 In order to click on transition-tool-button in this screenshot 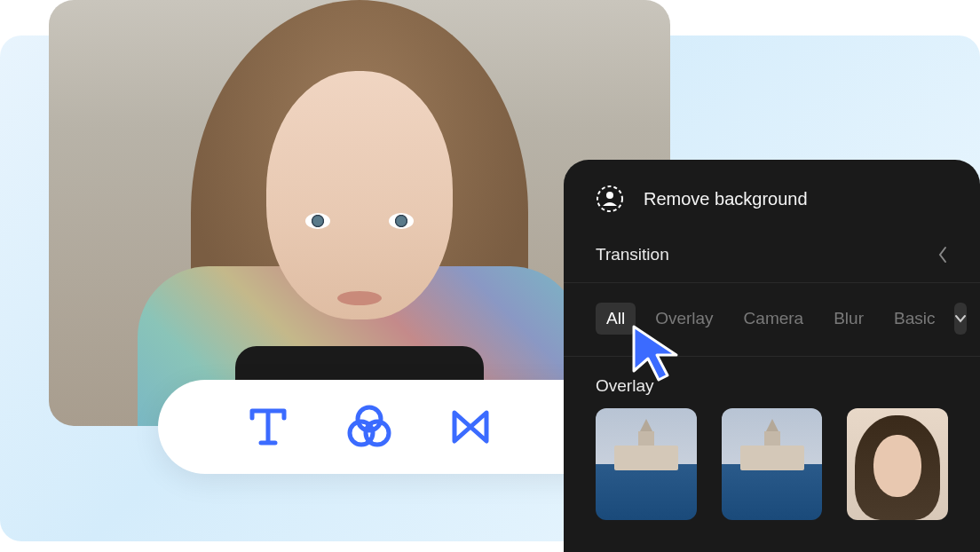, I will do `click(470, 427)`.